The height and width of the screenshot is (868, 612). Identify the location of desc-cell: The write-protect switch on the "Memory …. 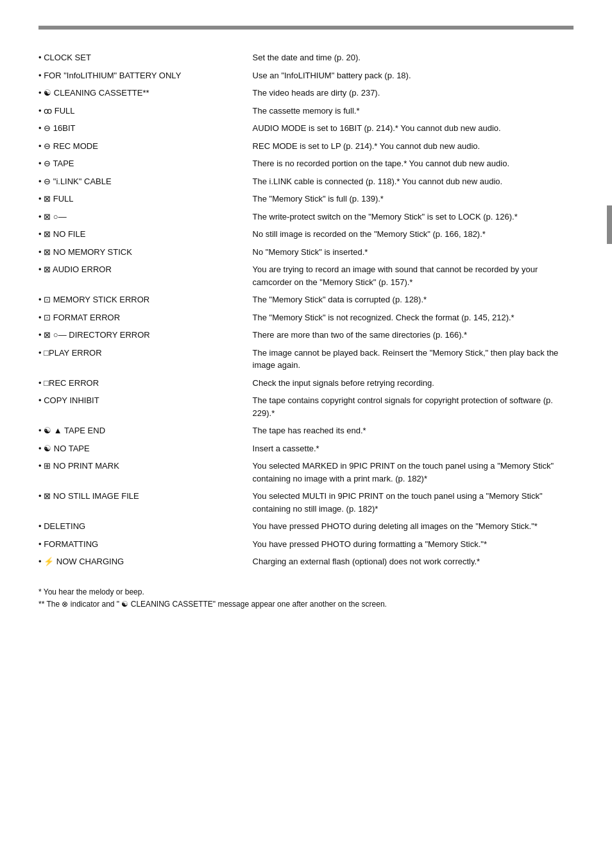
(413, 217).